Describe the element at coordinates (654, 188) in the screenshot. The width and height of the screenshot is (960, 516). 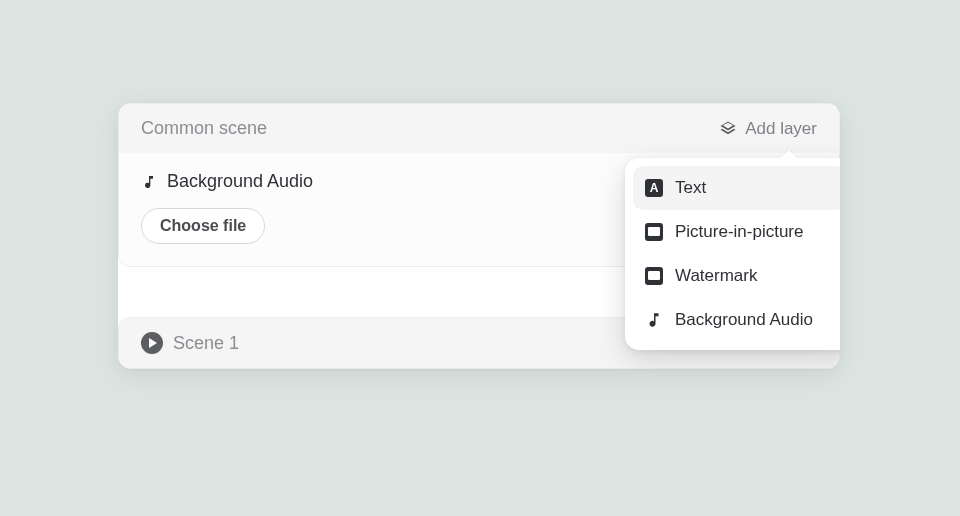
I see `svg-text: A` at that location.